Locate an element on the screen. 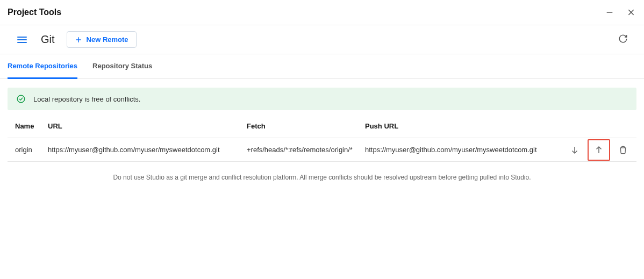 Image resolution: width=644 pixels, height=279 pixels. minimize-button is located at coordinates (610, 12).